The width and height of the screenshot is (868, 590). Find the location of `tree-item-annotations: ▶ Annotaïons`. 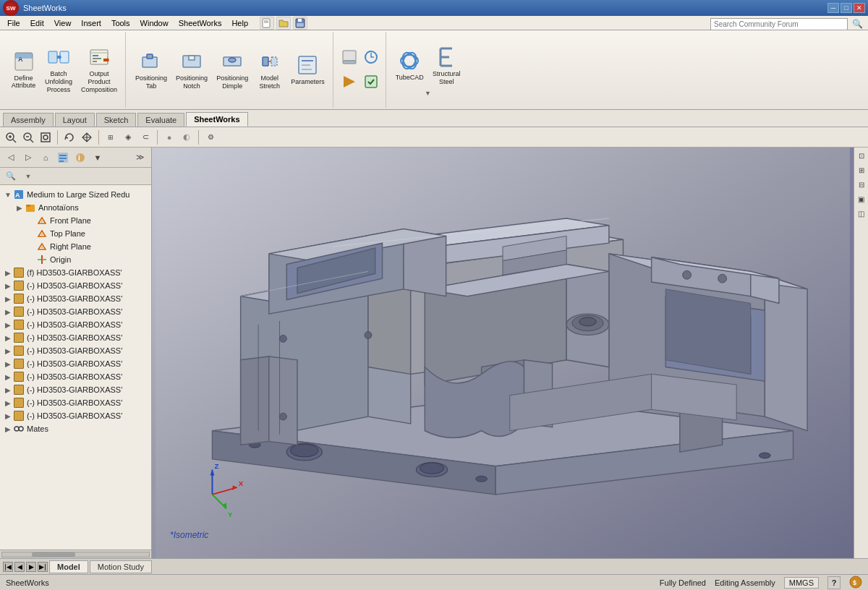

tree-item-annotations: ▶ Annotaïons is located at coordinates (75, 208).